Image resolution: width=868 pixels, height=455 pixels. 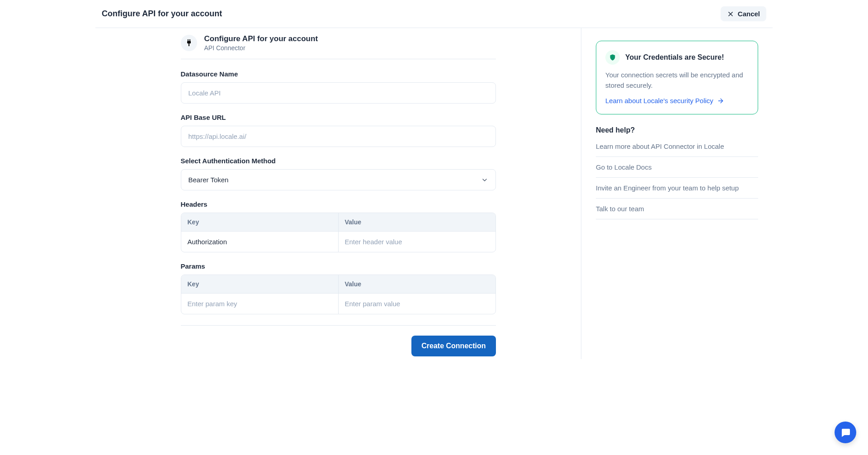 I want to click on security-policy-link: Learn about Locale's security Policy, so click(x=665, y=100).